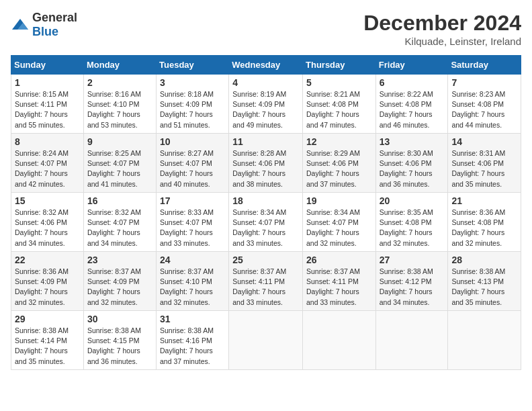  I want to click on day-number: 6, so click(412, 83).